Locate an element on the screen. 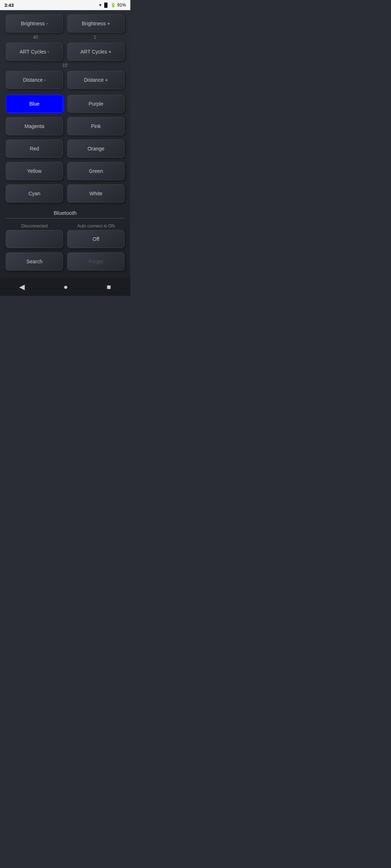  home-button: ● is located at coordinates (66, 287).